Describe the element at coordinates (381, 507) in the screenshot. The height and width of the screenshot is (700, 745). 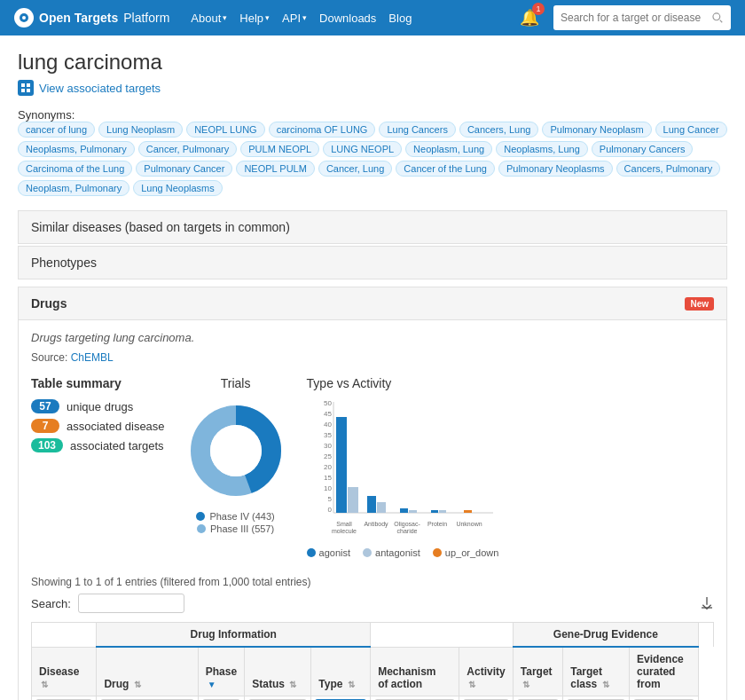
I see `bar-antibody-antagonist` at that location.